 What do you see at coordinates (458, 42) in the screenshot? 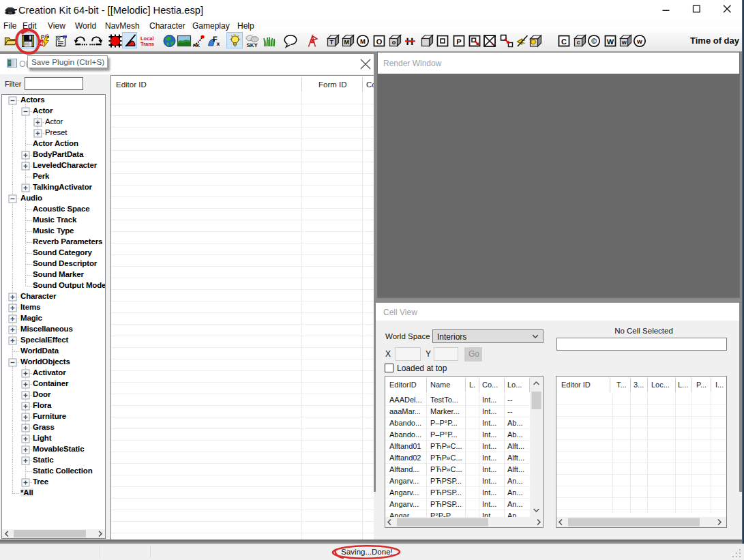
I see `svg-text: P` at bounding box center [458, 42].